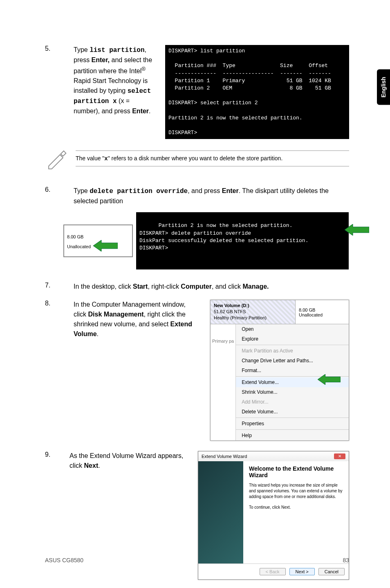  Describe the element at coordinates (213, 159) in the screenshot. I see `note-text: The value "x" refers to a disk number wh…` at that location.